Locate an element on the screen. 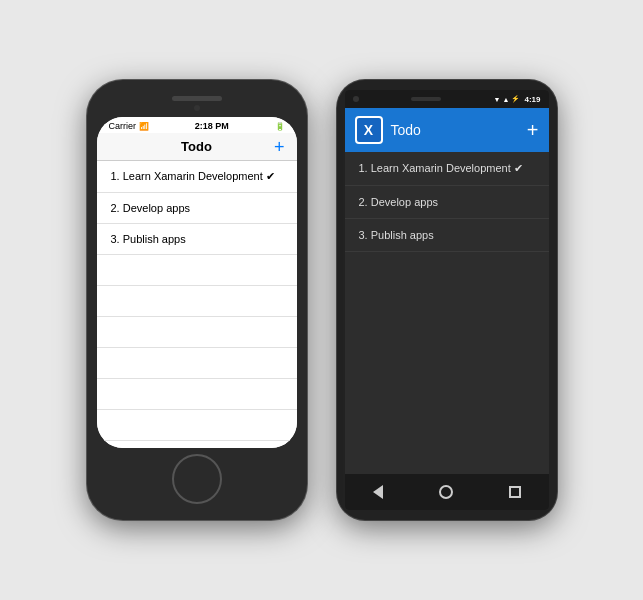 This screenshot has height=600, width=643. android-battery-icon: ⚡ is located at coordinates (516, 99).